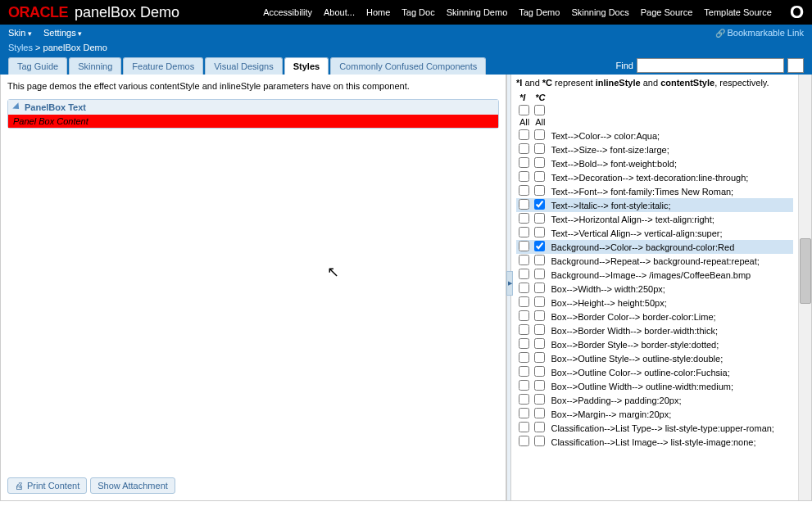  What do you see at coordinates (408, 66) in the screenshot?
I see `tab-commonly-confused: Commonly Confused Components` at bounding box center [408, 66].